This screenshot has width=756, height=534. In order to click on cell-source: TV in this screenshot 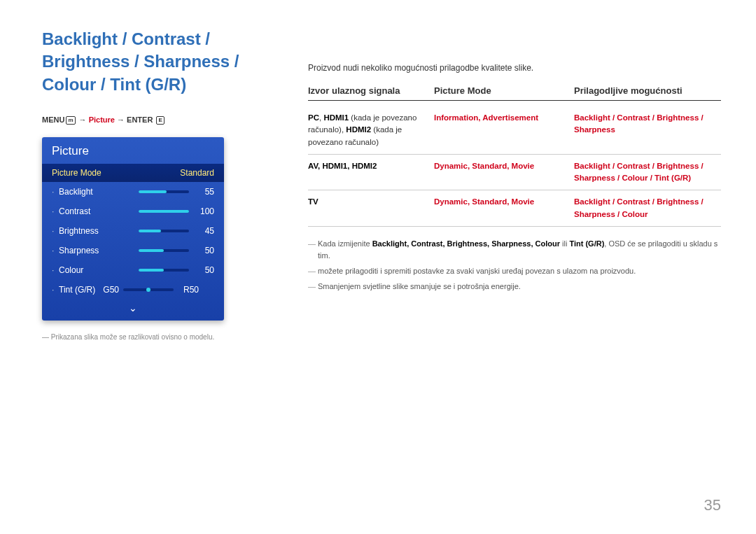, I will do `click(371, 209)`.